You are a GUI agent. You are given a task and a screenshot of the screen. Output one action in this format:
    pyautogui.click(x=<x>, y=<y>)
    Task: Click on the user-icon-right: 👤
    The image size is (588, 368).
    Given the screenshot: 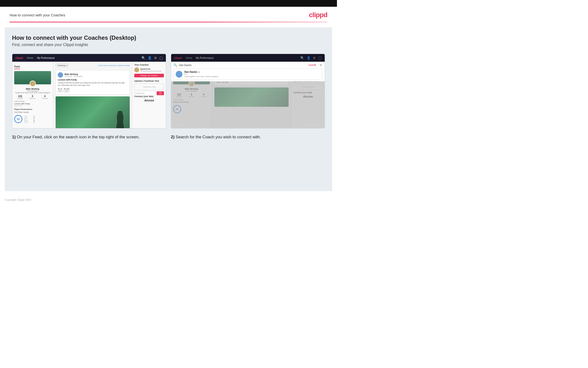 What is the action you would take?
    pyautogui.click(x=308, y=58)
    